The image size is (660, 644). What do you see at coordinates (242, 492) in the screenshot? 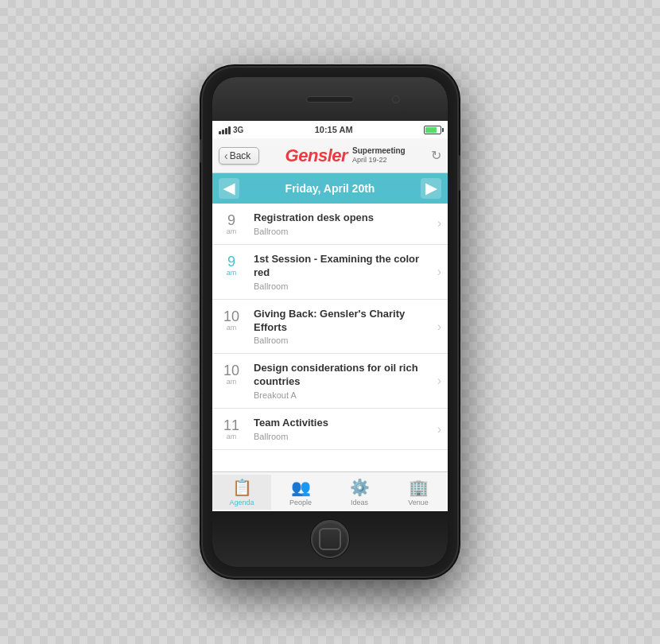
I see `tab-agenda: 📋 Agenda` at bounding box center [242, 492].